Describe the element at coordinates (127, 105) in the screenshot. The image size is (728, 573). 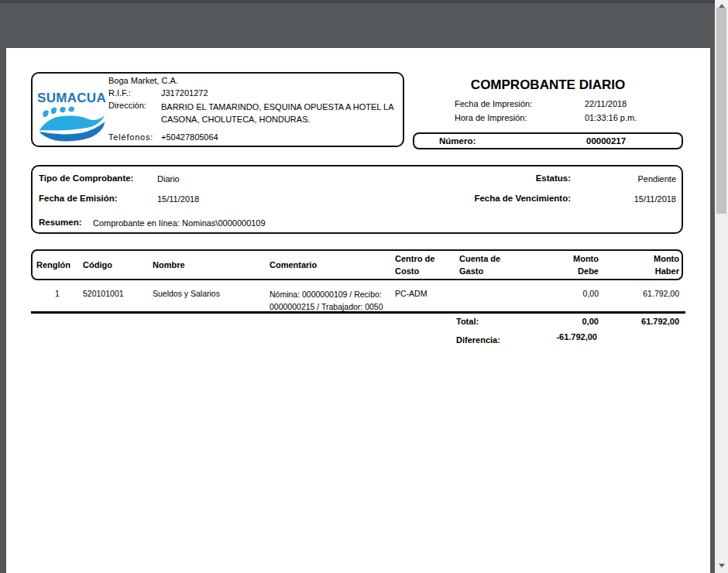
I see `address-label: Dirección:` at that location.